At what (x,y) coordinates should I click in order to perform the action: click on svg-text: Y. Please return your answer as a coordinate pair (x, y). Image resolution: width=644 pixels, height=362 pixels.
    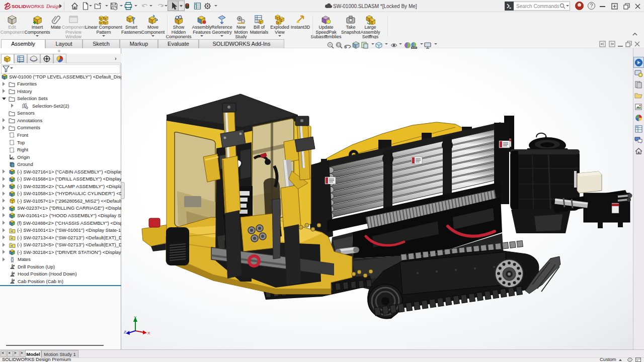
    Looking at the image, I should click on (135, 318).